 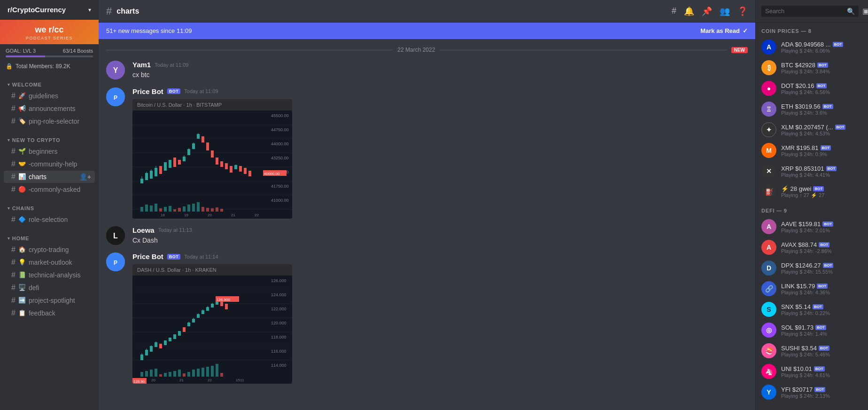 I want to click on message-group: Y Yam1 Today at 11:09 cx btc, so click(x=427, y=71).